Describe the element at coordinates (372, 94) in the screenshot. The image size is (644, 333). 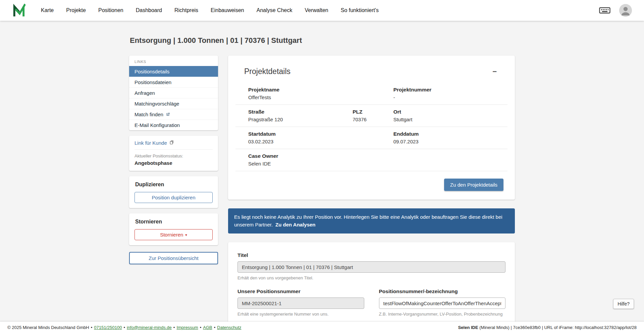
I see `project-row: Projektname OfferTests Projektnummer -` at that location.